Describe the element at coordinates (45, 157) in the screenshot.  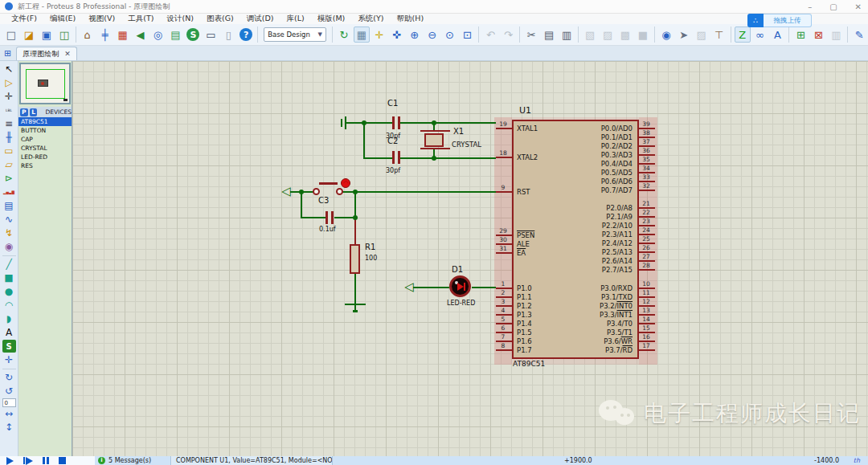
I see `device-list-item: LED-RED` at that location.